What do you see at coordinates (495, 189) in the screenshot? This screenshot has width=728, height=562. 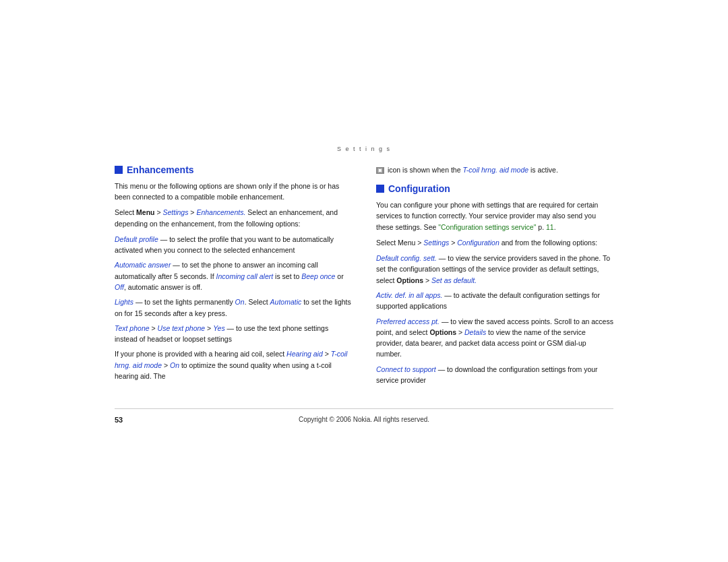 I see `configuration-title: Configuration` at bounding box center [495, 189].